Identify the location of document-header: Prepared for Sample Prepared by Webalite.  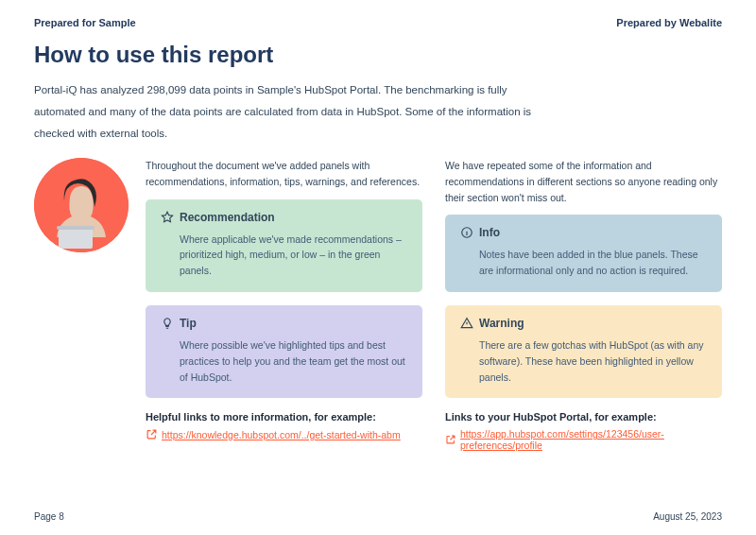
(378, 23).